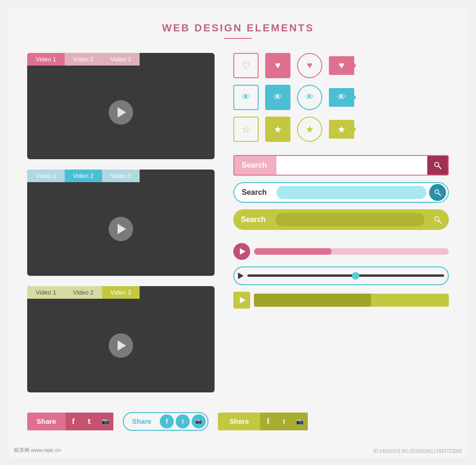 The width and height of the screenshot is (476, 465). What do you see at coordinates (74, 421) in the screenshot?
I see `share-facebook-pink: f` at bounding box center [74, 421].